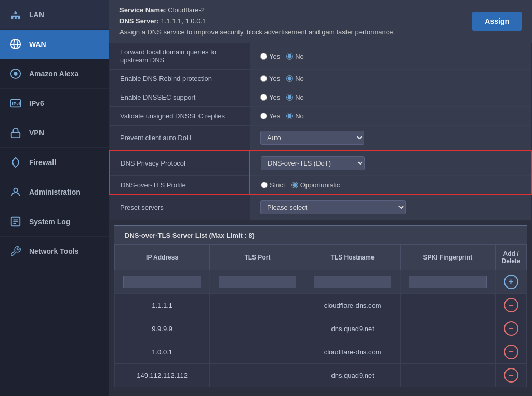  I want to click on sidebar-item-amazon-alexa: Amazon Alexa, so click(55, 74).